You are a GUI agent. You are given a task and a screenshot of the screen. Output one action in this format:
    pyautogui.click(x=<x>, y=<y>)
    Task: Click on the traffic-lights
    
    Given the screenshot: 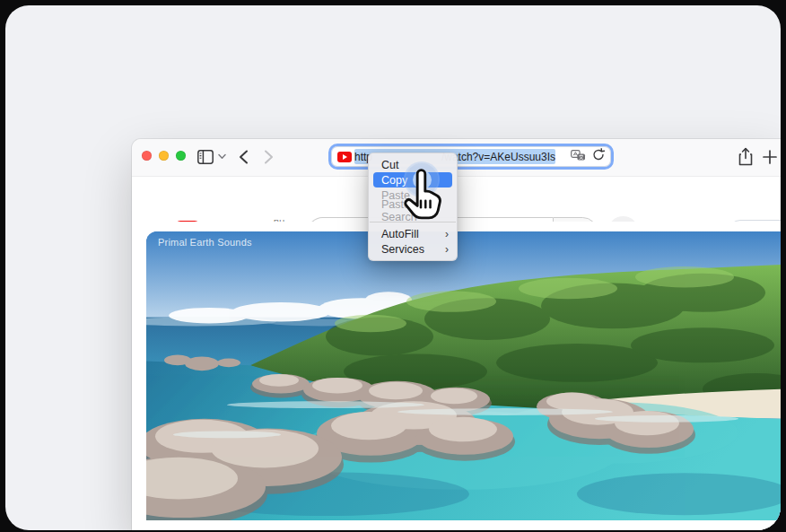 What is the action you would take?
    pyautogui.click(x=163, y=156)
    